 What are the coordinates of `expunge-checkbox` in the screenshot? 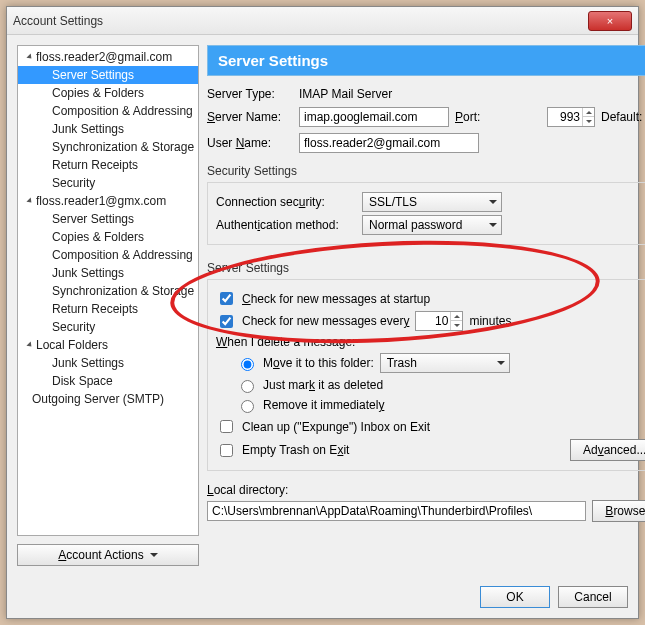 It's located at (226, 426).